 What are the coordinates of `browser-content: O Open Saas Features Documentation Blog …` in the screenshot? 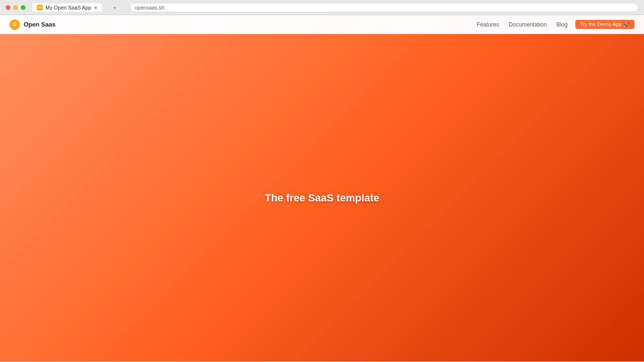 It's located at (322, 238).